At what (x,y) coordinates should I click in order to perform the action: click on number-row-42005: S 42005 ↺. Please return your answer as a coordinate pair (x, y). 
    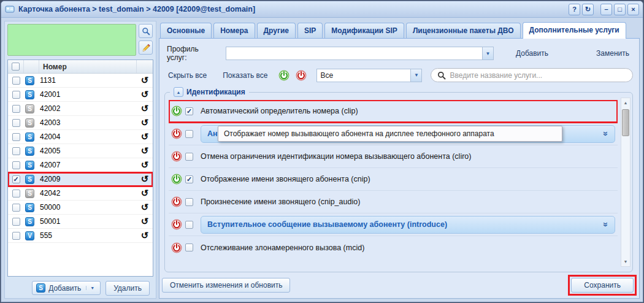
    Looking at the image, I should click on (80, 151).